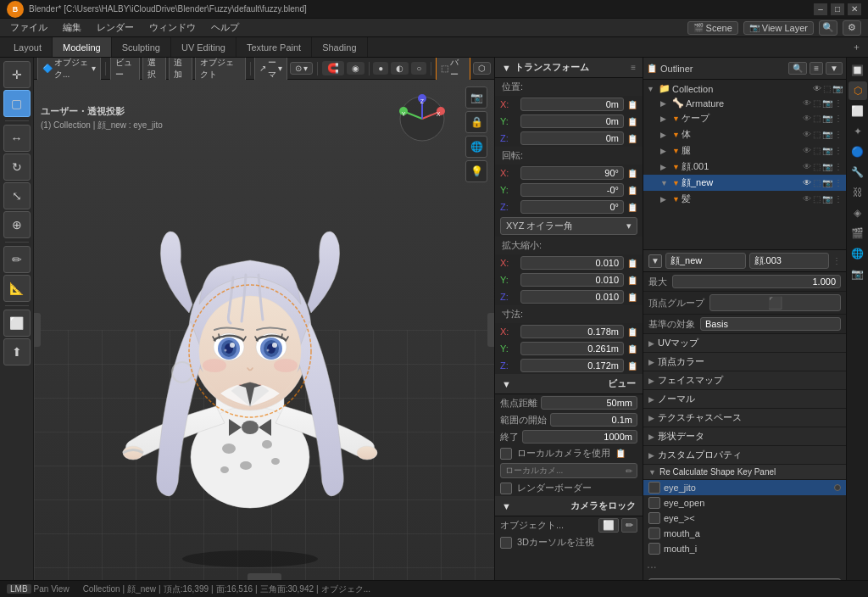 The width and height of the screenshot is (868, 597). I want to click on clip-end-value: 1000m, so click(580, 437).